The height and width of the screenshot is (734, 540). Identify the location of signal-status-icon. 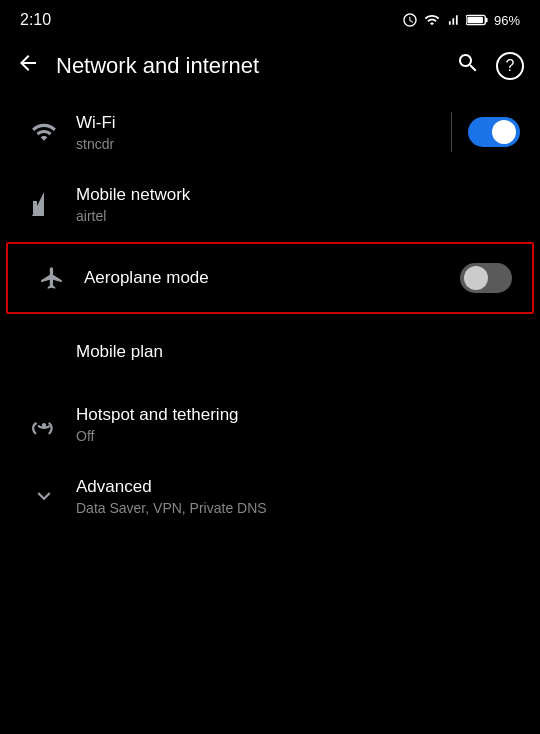
(453, 20).